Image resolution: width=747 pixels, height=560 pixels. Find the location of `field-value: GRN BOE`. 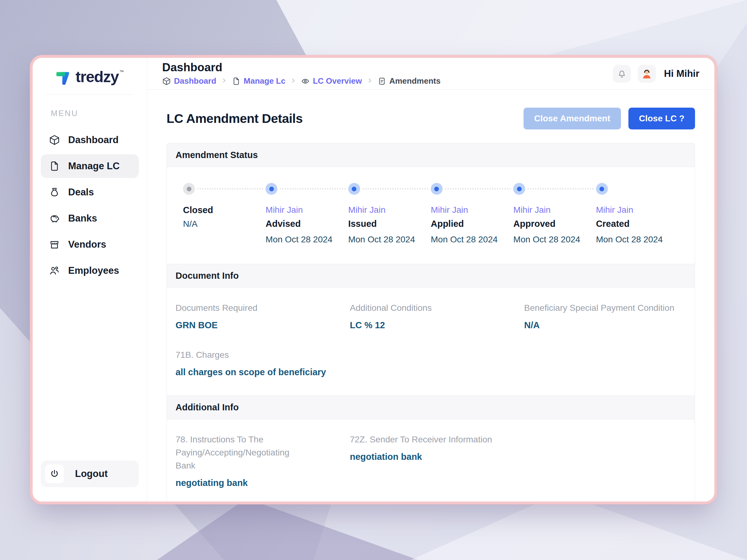

field-value: GRN BOE is located at coordinates (257, 325).